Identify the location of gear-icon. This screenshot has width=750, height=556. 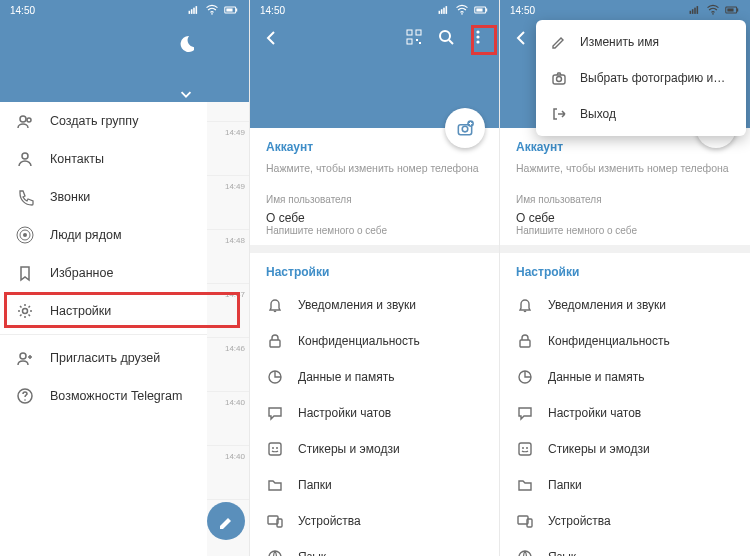
(25, 311).